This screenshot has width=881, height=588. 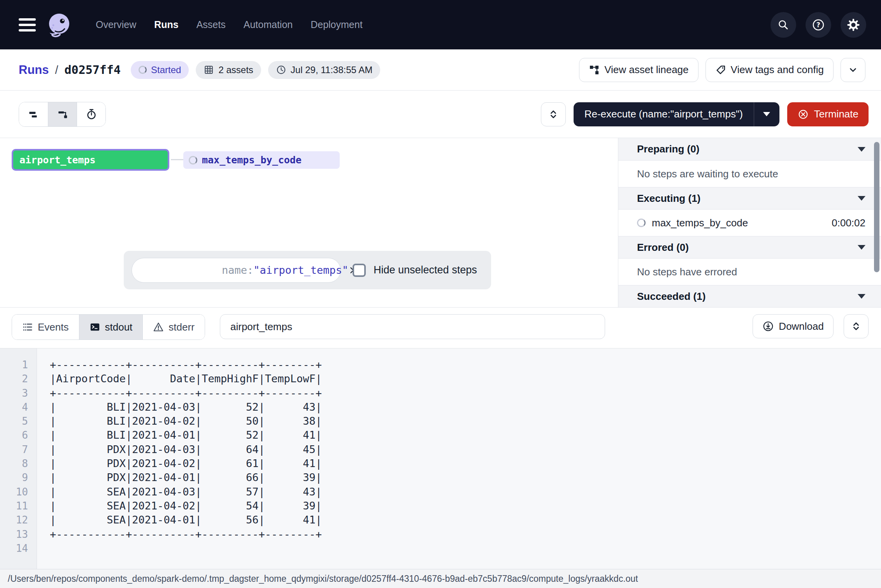 What do you see at coordinates (18, 520) in the screenshot?
I see `log-line-number: 12` at bounding box center [18, 520].